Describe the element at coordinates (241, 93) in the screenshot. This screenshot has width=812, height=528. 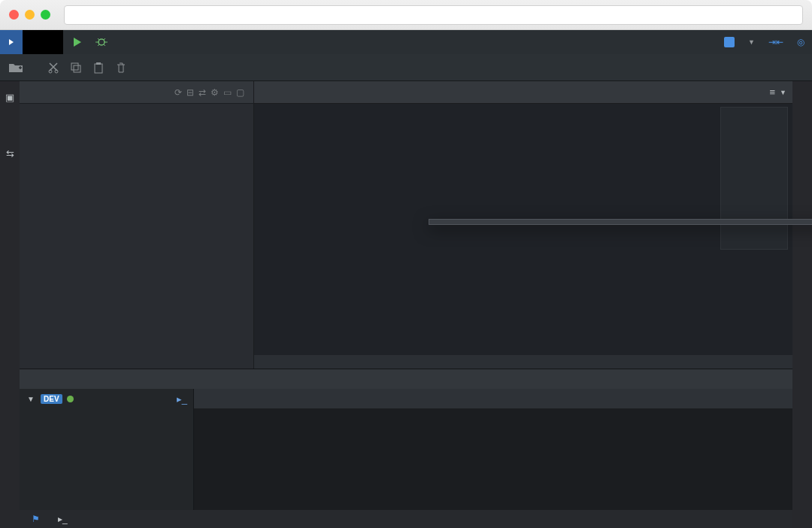
I see `close-panel-icon: ▢` at that location.